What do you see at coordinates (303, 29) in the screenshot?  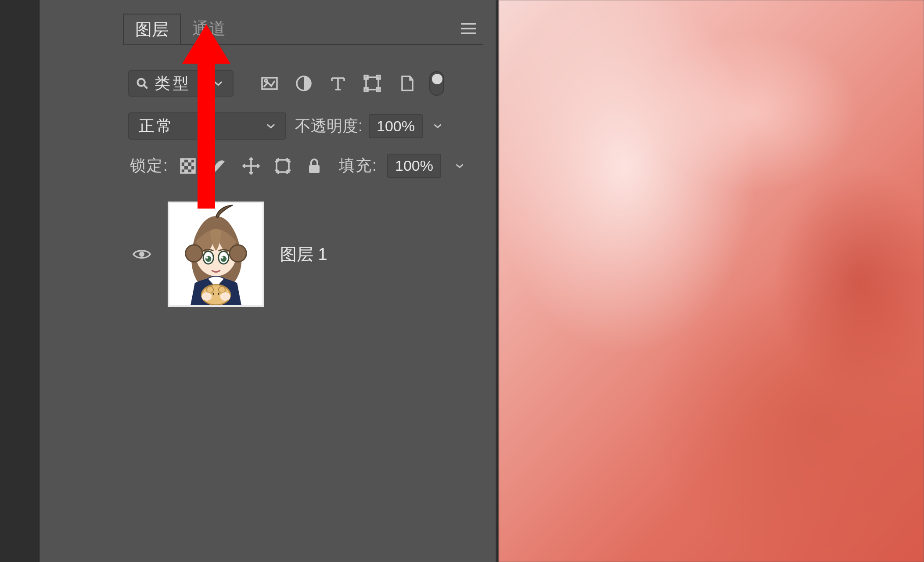 I see `panel-tab-bar: 图层 通道` at bounding box center [303, 29].